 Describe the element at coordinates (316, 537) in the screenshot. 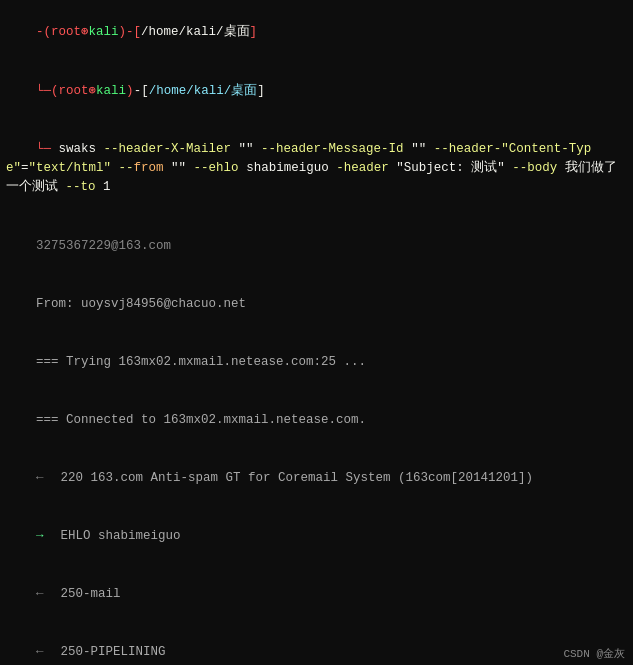

I see `line-ehlo: → EHLO shabimeiguo` at that location.